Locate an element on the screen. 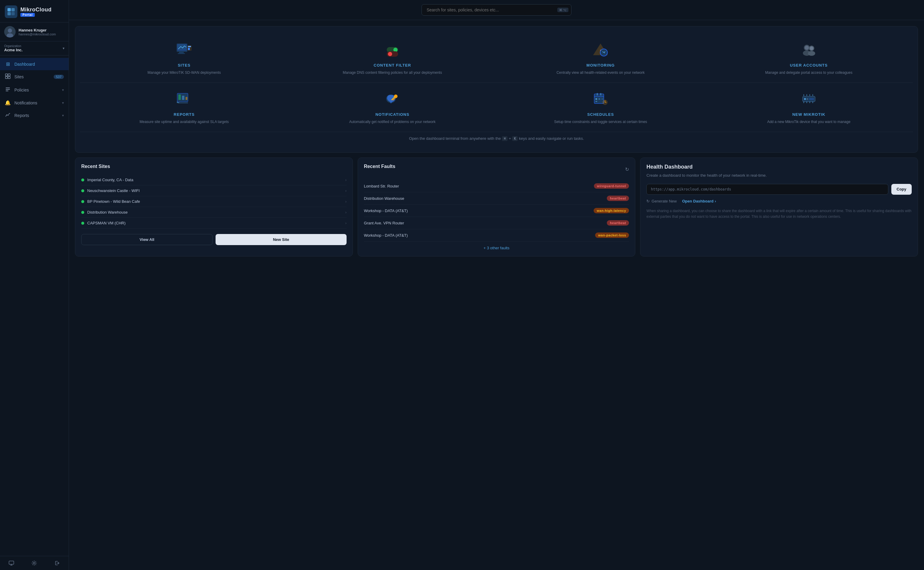  footer-btn-logout is located at coordinates (57, 563).